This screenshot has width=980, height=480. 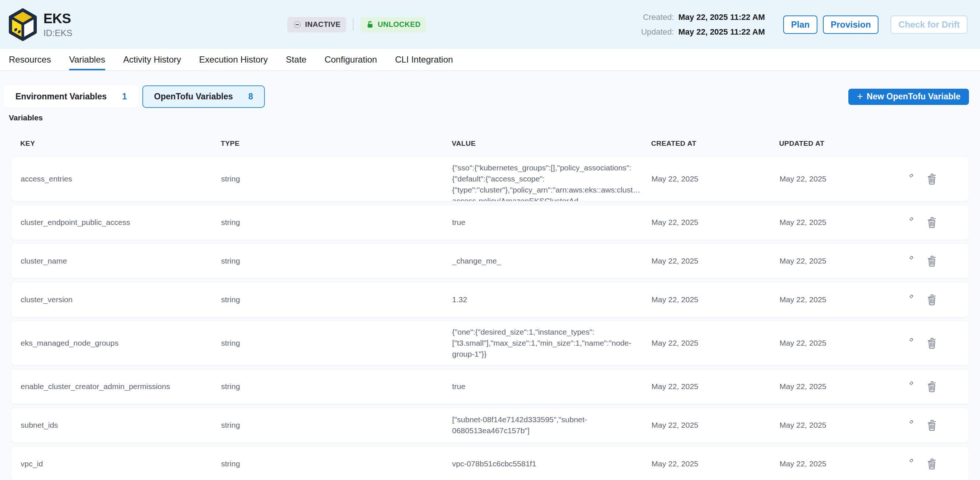 What do you see at coordinates (152, 60) in the screenshot?
I see `tab-activity-history: Activity History` at bounding box center [152, 60].